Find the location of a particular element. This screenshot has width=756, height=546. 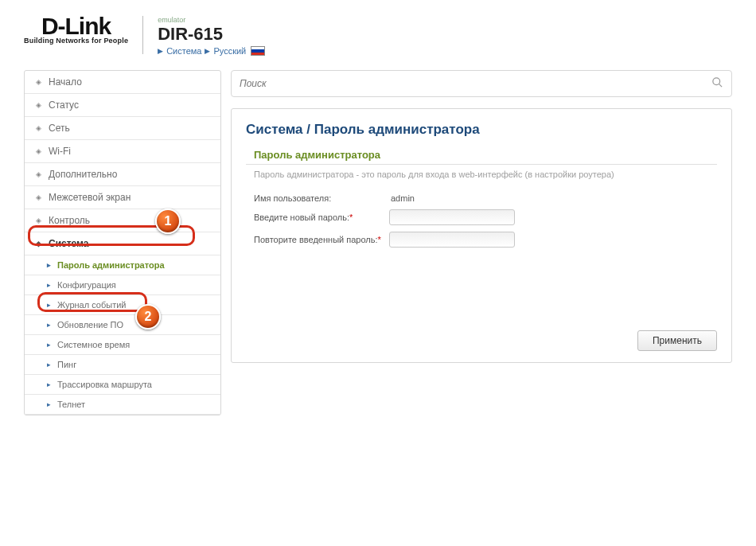

nav-label: Статус is located at coordinates (64, 105).